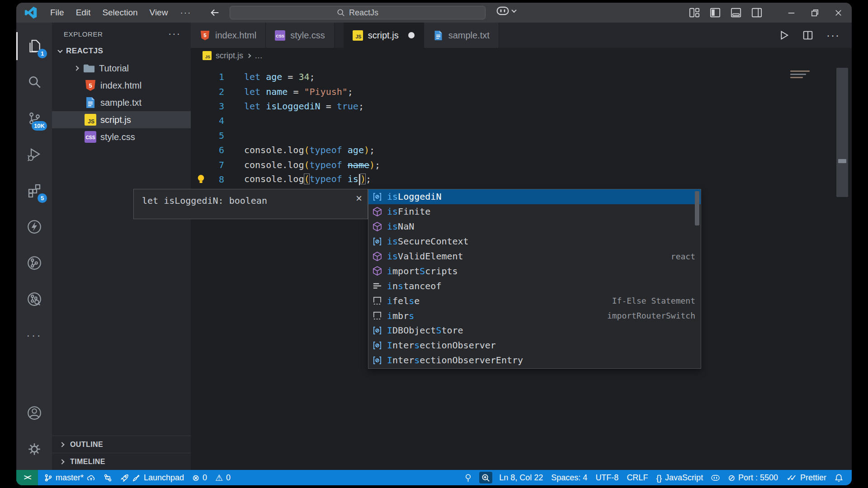 The width and height of the screenshot is (868, 488). What do you see at coordinates (637, 478) in the screenshot?
I see `status-eol: CRLF` at bounding box center [637, 478].